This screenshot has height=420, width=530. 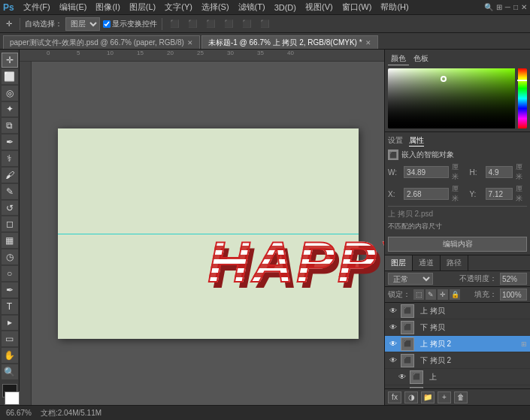 I want to click on align-bottom-btn: ⬛, so click(x=265, y=24).